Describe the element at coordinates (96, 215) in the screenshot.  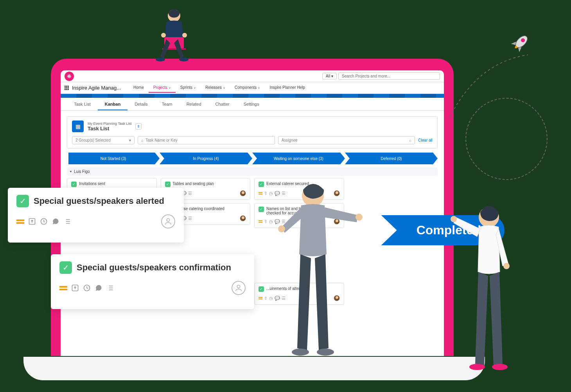
I see `overlay-task-card-1: ✓ Special guests/speakers alerted` at that location.